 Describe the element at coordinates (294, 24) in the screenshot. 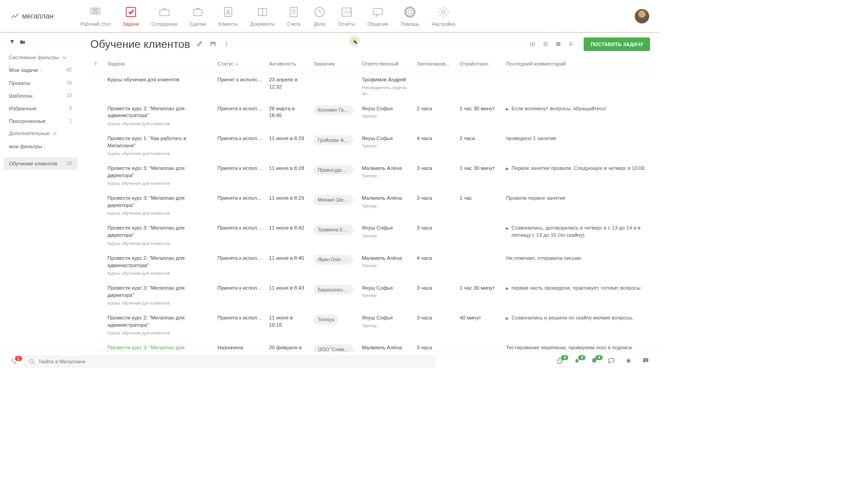

I see `nav-label: Счета` at that location.